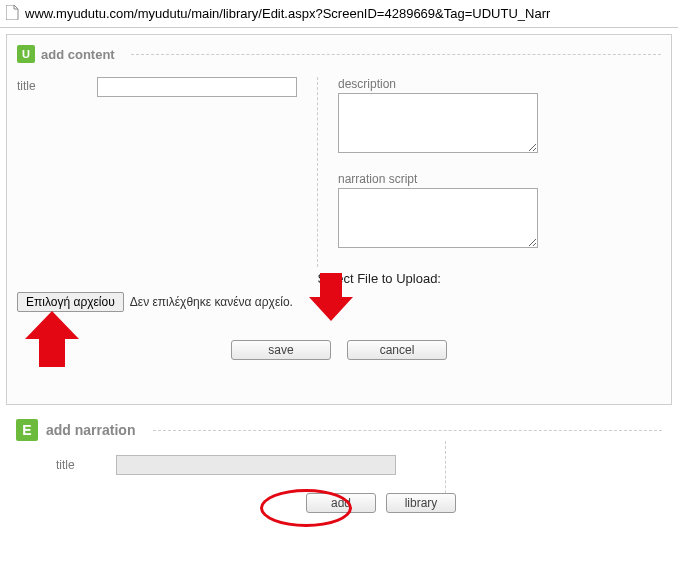 The image size is (678, 567). What do you see at coordinates (397, 350) in the screenshot?
I see `cancel-button: cancel` at bounding box center [397, 350].